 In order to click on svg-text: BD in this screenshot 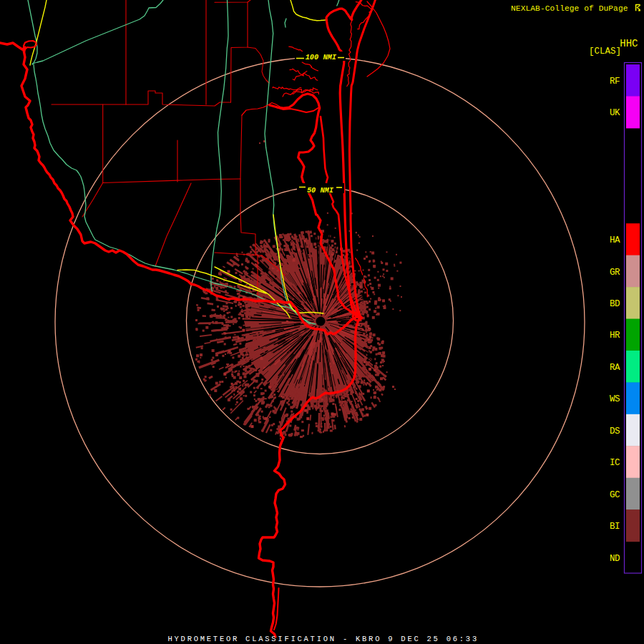, I will do `click(615, 304)`.